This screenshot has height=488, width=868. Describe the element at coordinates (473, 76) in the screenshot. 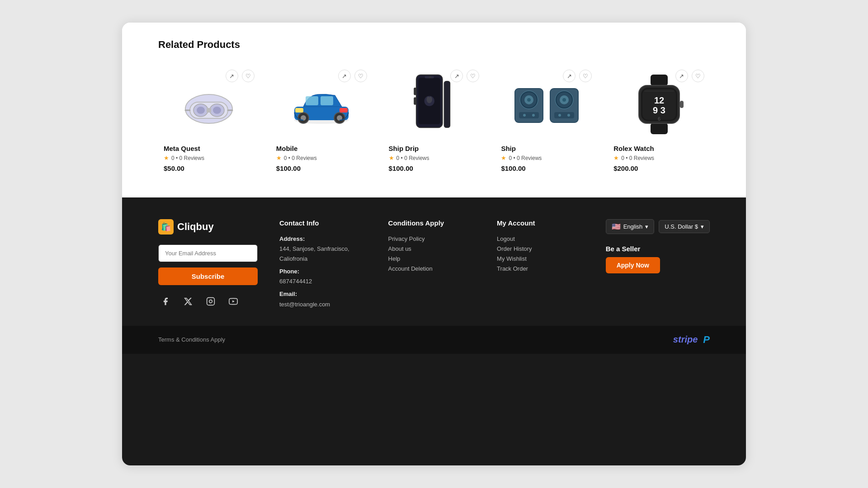

I see `wishlist-button-3: ♡` at that location.